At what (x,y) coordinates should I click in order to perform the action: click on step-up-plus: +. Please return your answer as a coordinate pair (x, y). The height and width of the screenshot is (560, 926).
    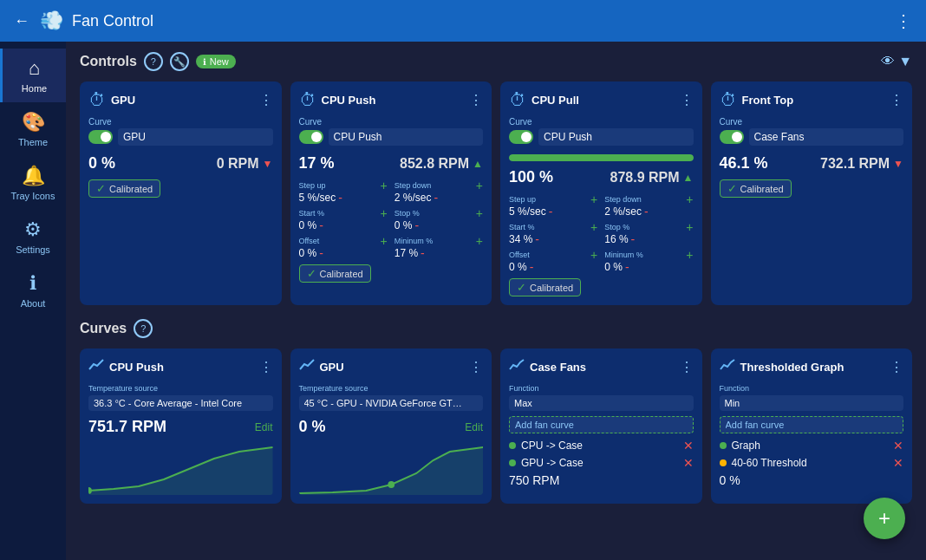
    Looking at the image, I should click on (384, 186).